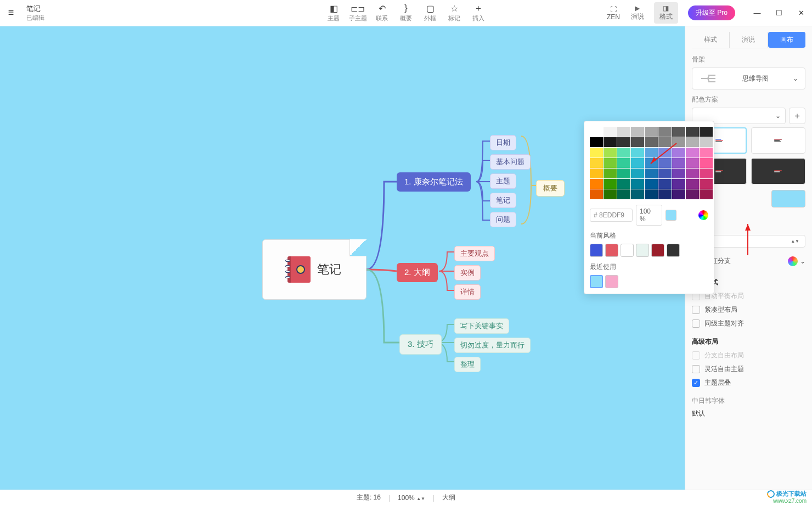 This screenshot has height=505, width=812. I want to click on hamburger-menu: ≡, so click(11, 13).